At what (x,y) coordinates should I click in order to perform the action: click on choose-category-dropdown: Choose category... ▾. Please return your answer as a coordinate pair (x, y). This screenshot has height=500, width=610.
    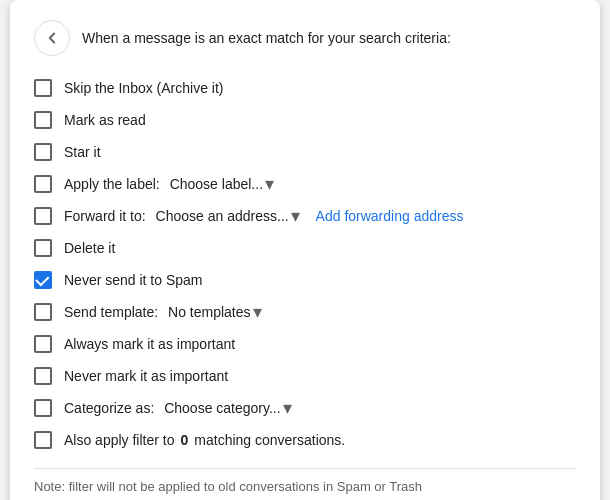
    Looking at the image, I should click on (228, 408).